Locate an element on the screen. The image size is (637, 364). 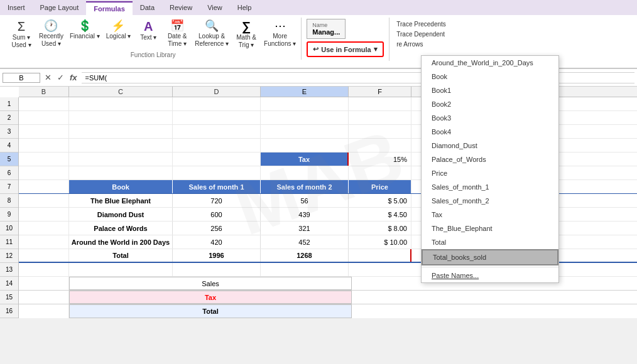
tab-help: Help is located at coordinates (245, 8).